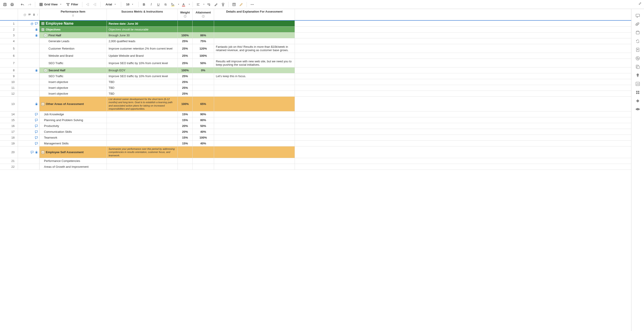 Image resolution: width=644 pixels, height=331 pixels. Describe the element at coordinates (638, 41) in the screenshot. I see `update-requests-button` at that location.